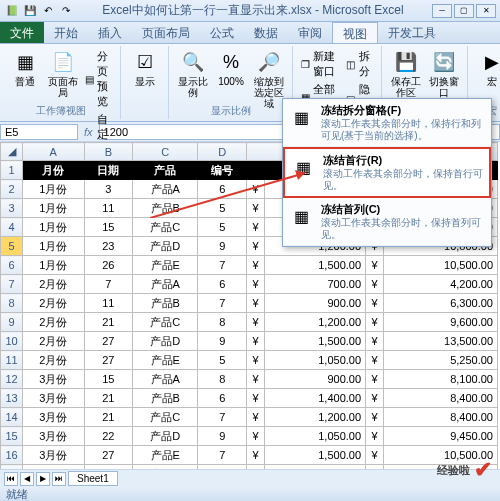 The image size is (500, 501). Describe the element at coordinates (27, 479) in the screenshot. I see `prev-sheet-button: ◀` at that location.